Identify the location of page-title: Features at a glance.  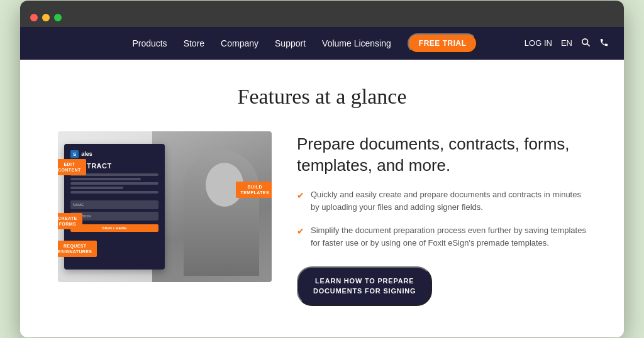
(322, 97).